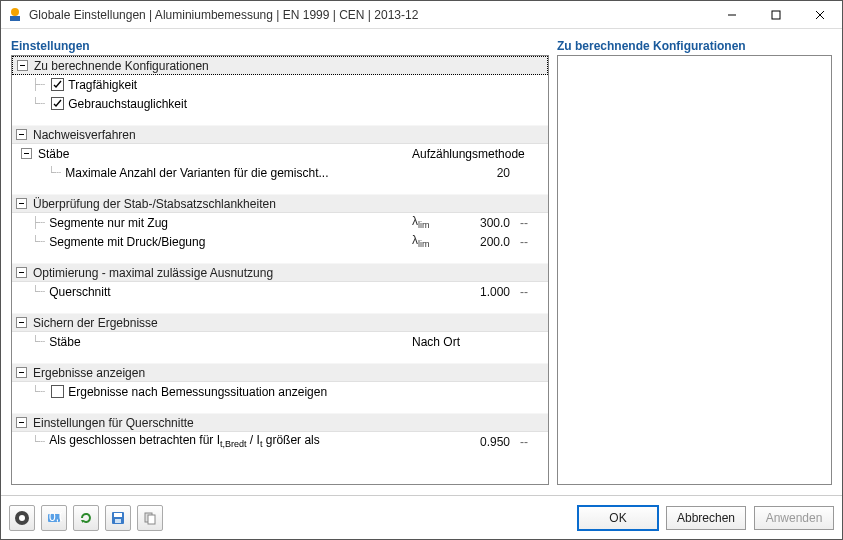  I want to click on maximize-button, so click(776, 15).